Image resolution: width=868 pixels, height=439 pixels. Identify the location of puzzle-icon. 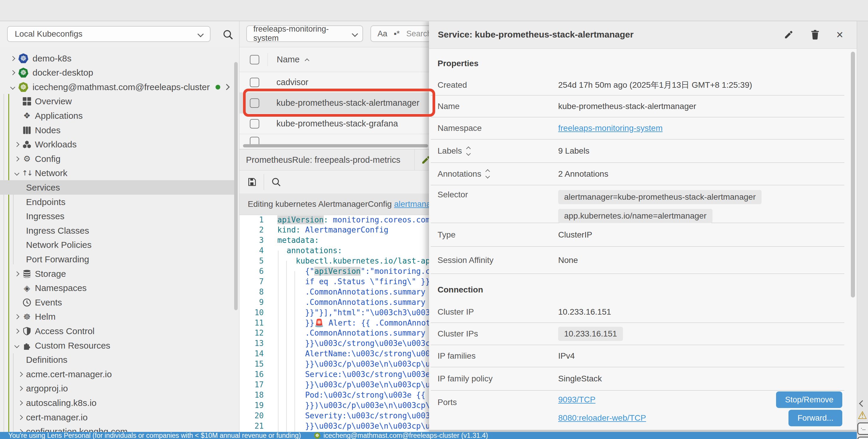
(27, 345).